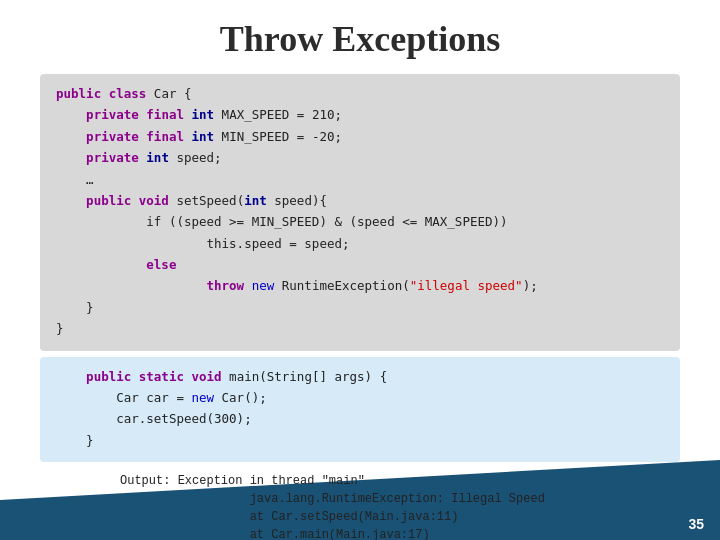 Image resolution: width=720 pixels, height=540 pixels. I want to click on code-line: public void setSpeed(int speed){, so click(192, 200).